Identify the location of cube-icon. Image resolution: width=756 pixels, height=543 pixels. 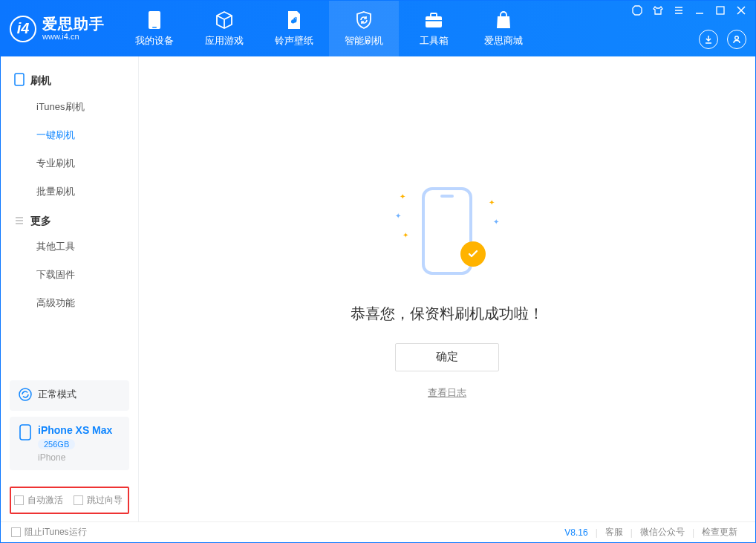
(224, 20).